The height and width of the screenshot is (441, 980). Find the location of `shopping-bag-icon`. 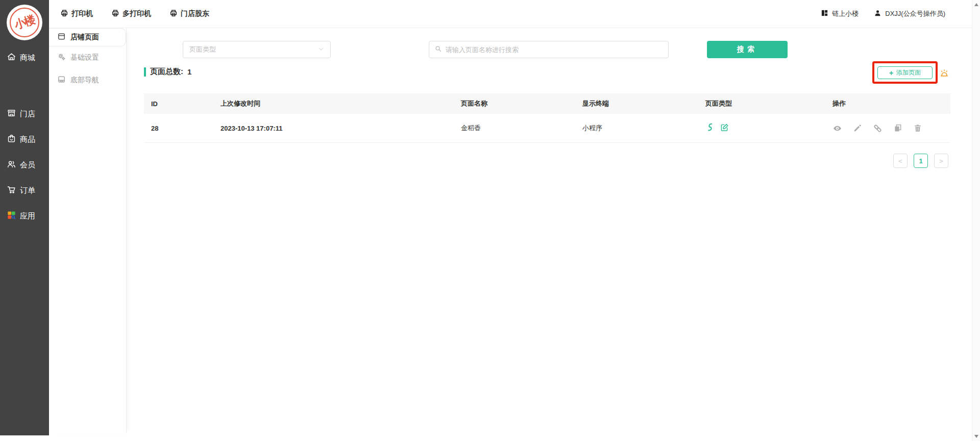

shopping-bag-icon is located at coordinates (11, 139).